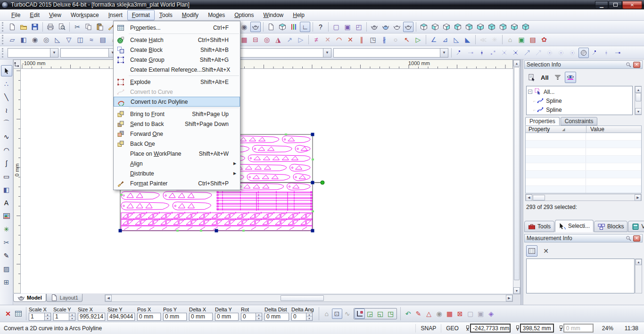  I want to click on flower-icon: ✿, so click(544, 40).